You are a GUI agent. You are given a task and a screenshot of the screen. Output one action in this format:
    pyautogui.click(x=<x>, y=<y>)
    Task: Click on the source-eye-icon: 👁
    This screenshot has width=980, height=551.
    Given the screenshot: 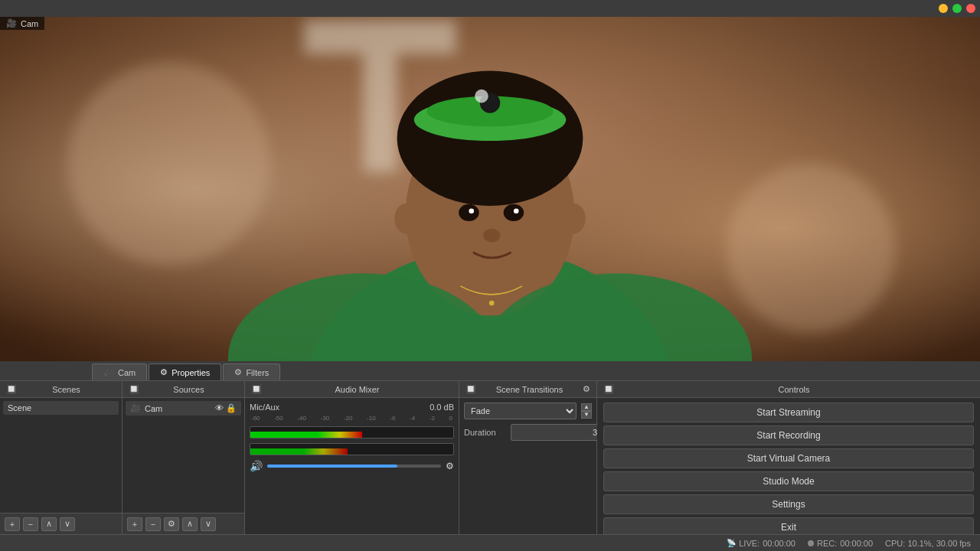 What is the action you would take?
    pyautogui.click(x=219, y=409)
    